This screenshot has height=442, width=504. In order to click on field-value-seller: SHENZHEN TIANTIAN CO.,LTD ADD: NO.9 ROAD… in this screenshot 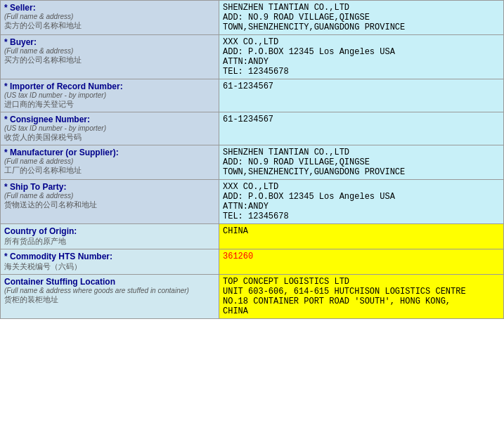, I will do `click(361, 18)`.